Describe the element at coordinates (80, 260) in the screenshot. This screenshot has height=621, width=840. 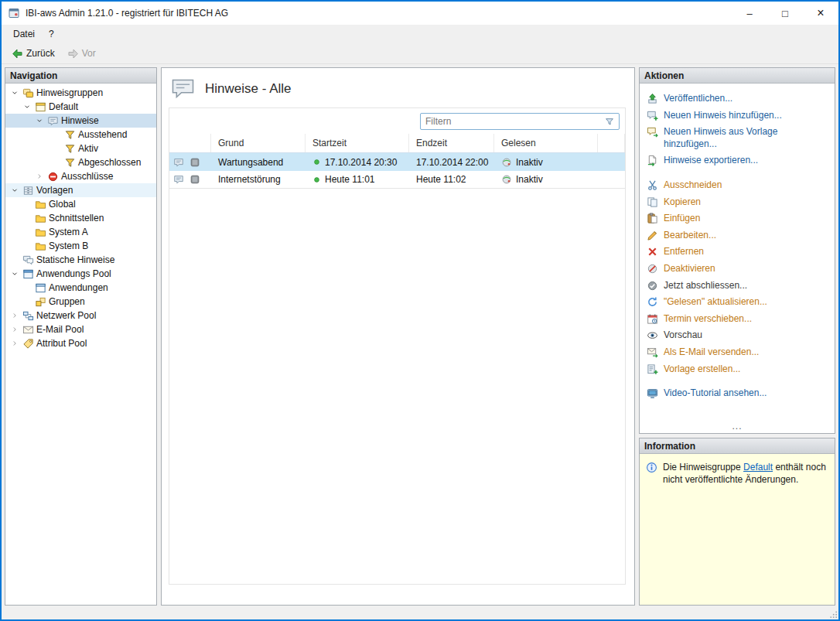
I see `tree-item-statische-hinweise: Statische Hinweise` at that location.